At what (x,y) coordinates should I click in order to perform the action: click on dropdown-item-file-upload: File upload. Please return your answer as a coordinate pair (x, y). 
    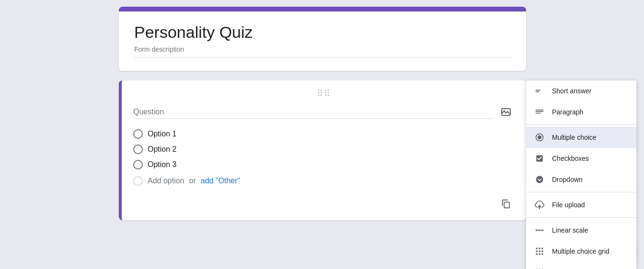
    Looking at the image, I should click on (581, 205).